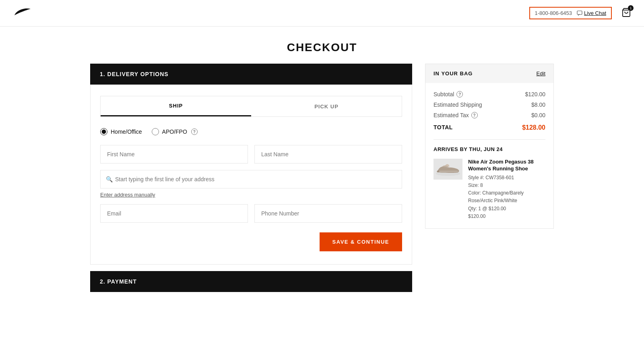 This screenshot has width=644, height=350. What do you see at coordinates (541, 73) in the screenshot?
I see `bag-edit-link: Edit` at bounding box center [541, 73].